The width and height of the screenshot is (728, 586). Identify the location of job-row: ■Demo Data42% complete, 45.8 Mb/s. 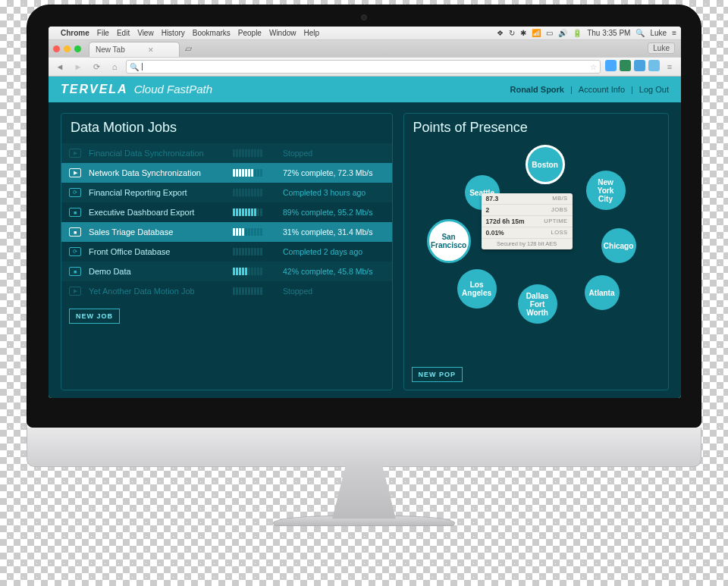
(227, 271).